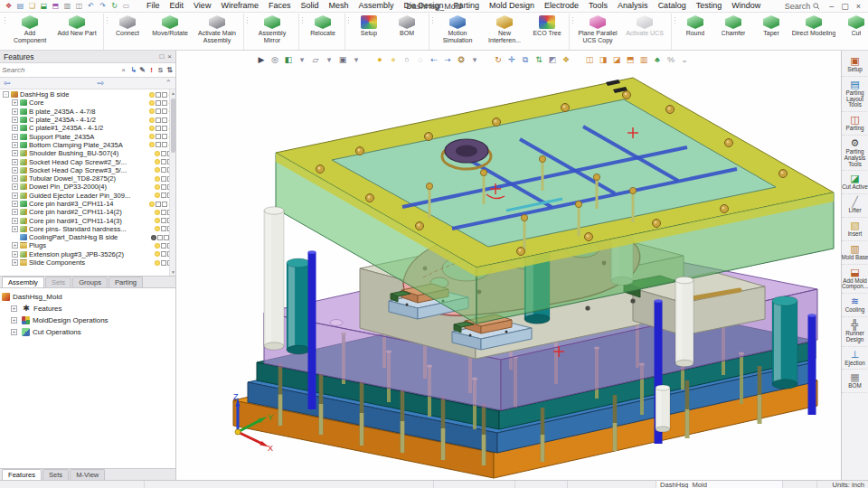 Image resolution: width=868 pixels, height=488 pixels. Describe the element at coordinates (89, 128) in the screenshot. I see `tree-item-c-plate-1-2435a-4-1-2: +C plate#1_2435A - 4-1/2◀` at that location.